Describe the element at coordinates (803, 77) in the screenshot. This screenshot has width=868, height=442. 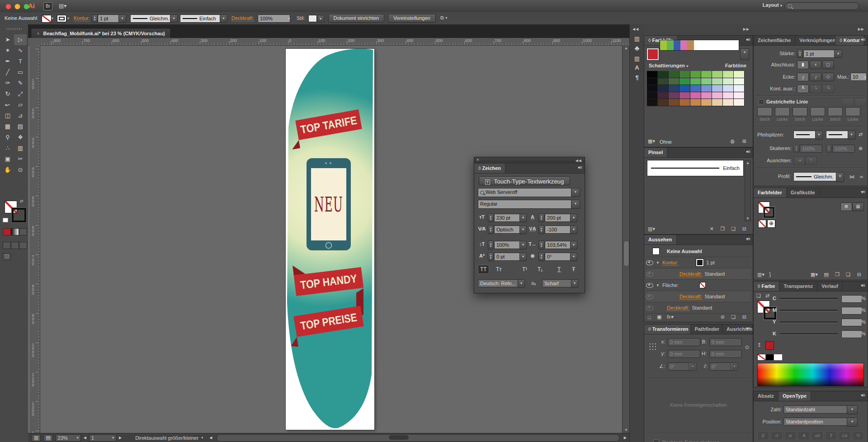
I see `miter-join-button: ┌` at that location.